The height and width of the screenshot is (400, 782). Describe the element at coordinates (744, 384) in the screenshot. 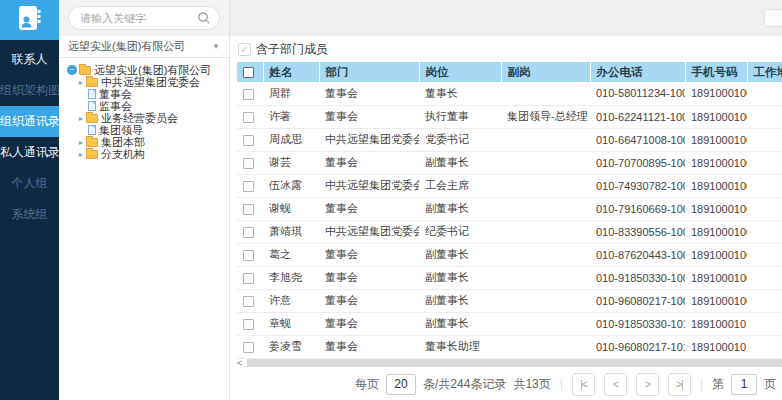

I see `current-page-input: 1` at that location.